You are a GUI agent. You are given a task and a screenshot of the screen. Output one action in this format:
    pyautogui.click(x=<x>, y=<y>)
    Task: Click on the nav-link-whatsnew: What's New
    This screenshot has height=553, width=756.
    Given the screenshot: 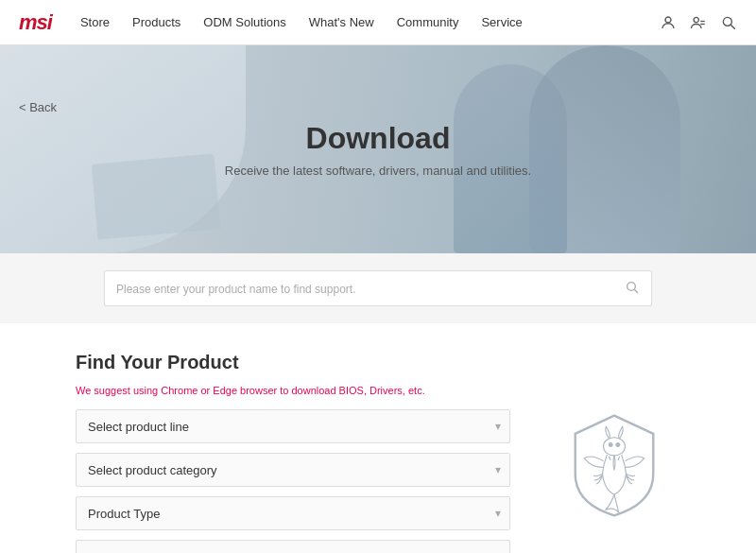 What is the action you would take?
    pyautogui.click(x=342, y=23)
    